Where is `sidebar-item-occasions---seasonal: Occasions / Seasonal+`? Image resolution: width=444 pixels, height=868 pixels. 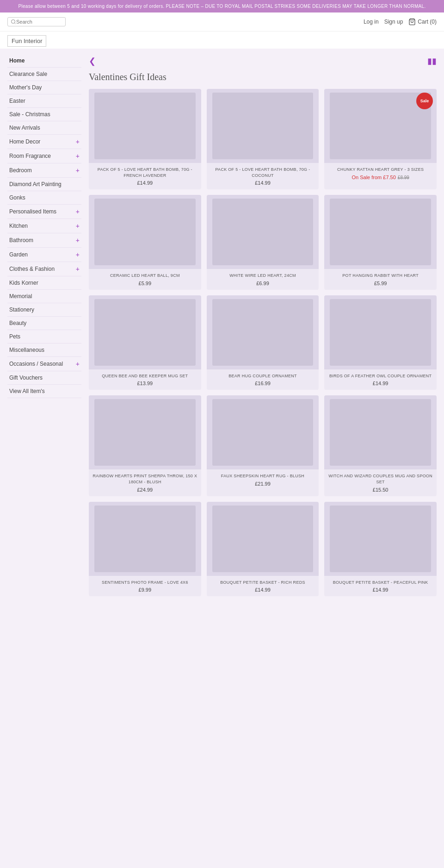 sidebar-item-occasions---seasonal: Occasions / Seasonal+ is located at coordinates (44, 364).